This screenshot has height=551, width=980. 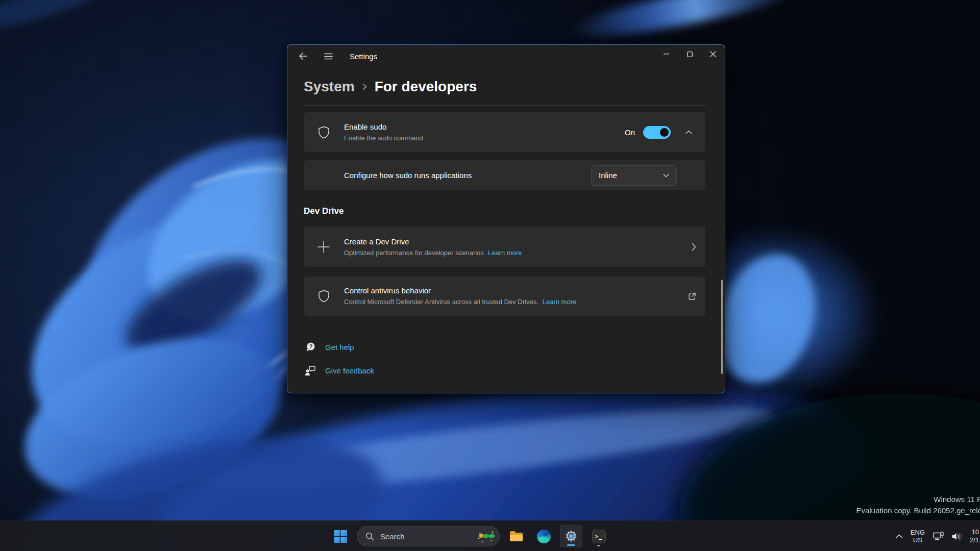 I want to click on evaluation-watermark: Windows 11 P Evaluation copy. Build 2605…, so click(x=918, y=505).